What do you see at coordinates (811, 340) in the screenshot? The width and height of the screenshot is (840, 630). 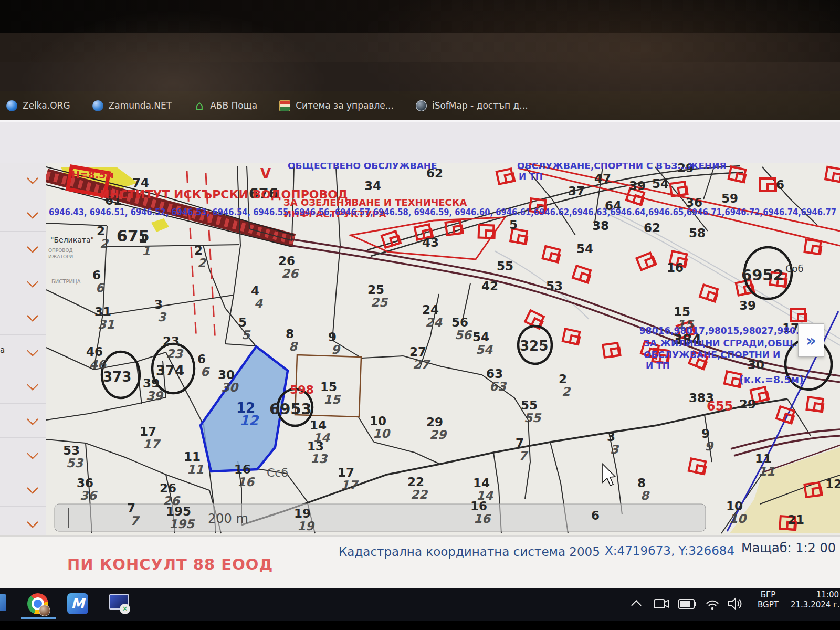 I see `expand-panel-button: »` at bounding box center [811, 340].